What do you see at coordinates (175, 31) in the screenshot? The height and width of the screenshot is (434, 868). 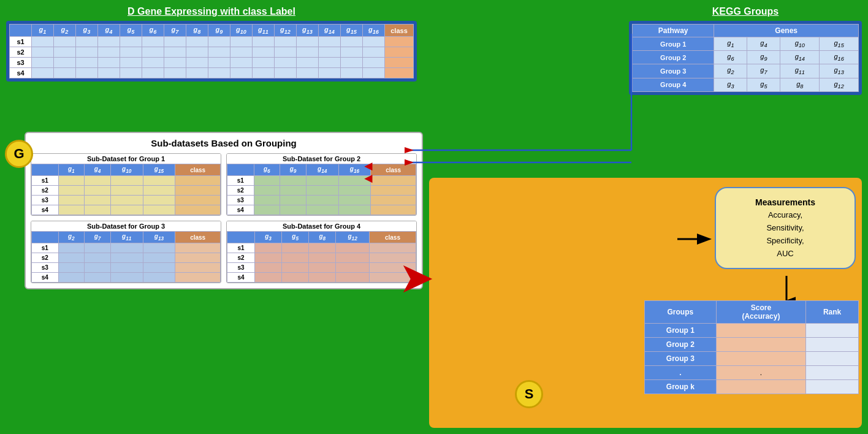 I see `gene-header-g7: g7` at bounding box center [175, 31].